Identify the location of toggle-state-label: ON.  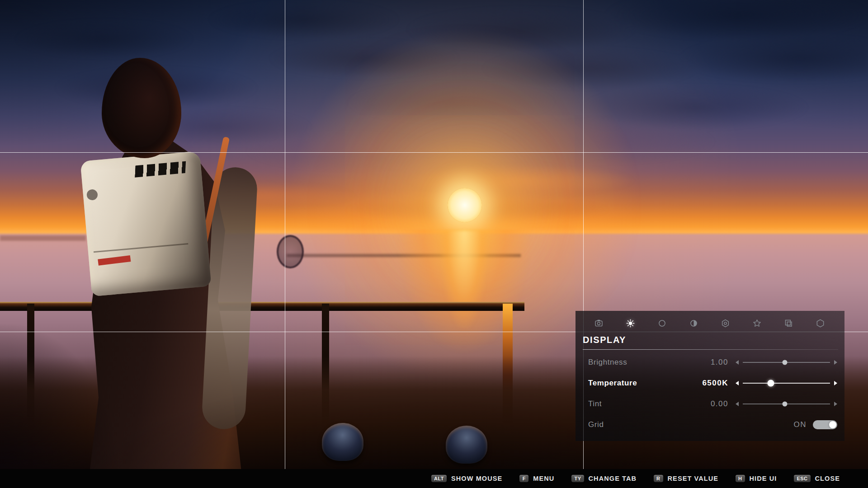
(800, 425).